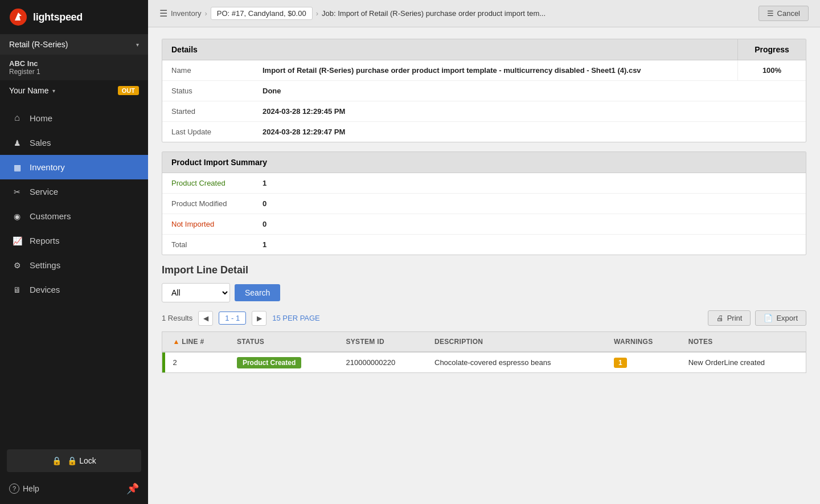 This screenshot has height=504, width=820. Describe the element at coordinates (484, 245) in the screenshot. I see `import-summary-row: Total 1` at that location.